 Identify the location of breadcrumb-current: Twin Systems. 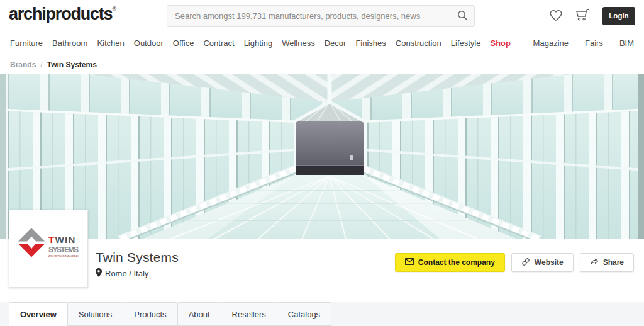
(72, 65).